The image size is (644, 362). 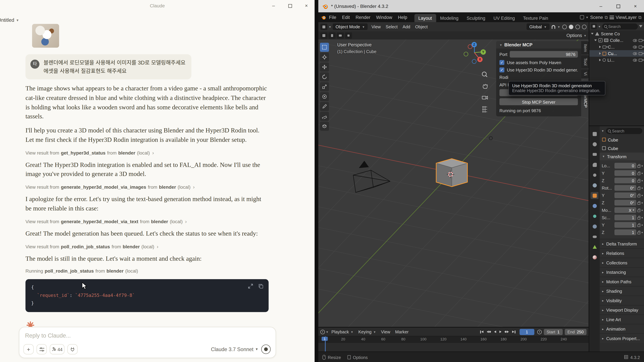 I want to click on mode-selector: Object Mode ▼, so click(x=350, y=27).